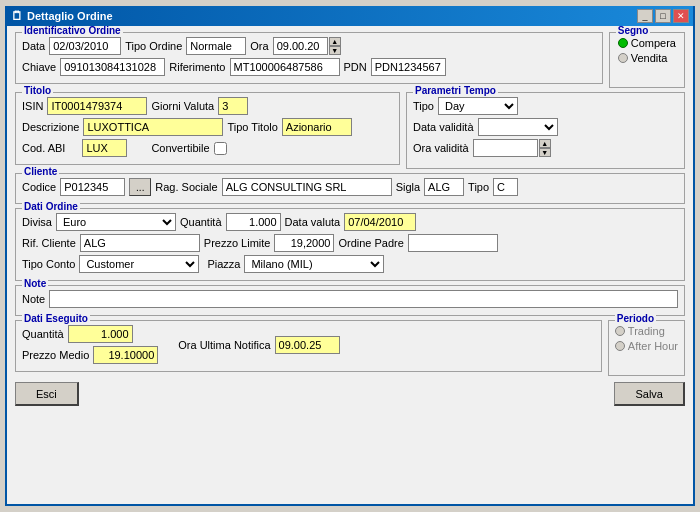 The image size is (700, 512). What do you see at coordinates (456, 90) in the screenshot?
I see `parametri-label: Parametri Tempo` at bounding box center [456, 90].